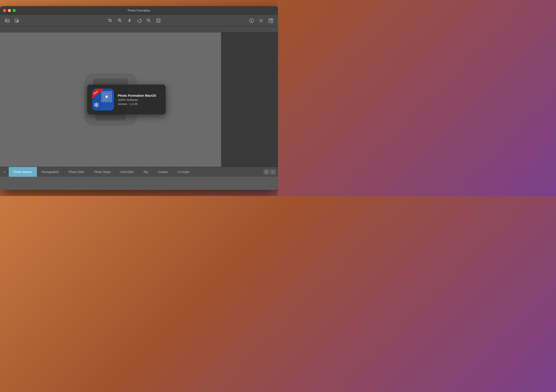 The image size is (556, 392). What do you see at coordinates (271, 21) in the screenshot?
I see `share-button` at bounding box center [271, 21].